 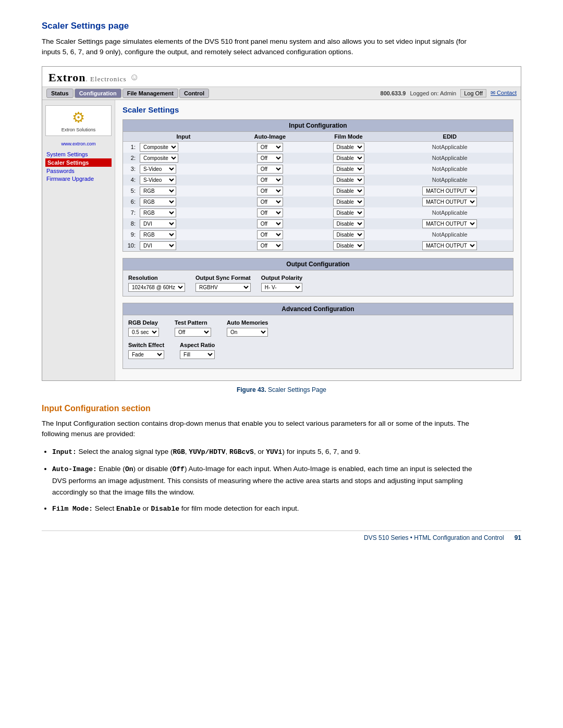 I want to click on auto-memories-group: Auto Memories On, so click(x=247, y=328).